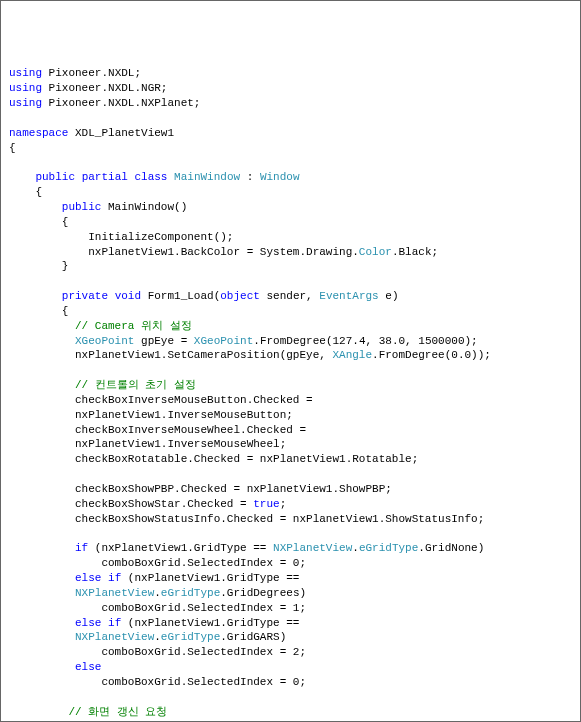 The width and height of the screenshot is (581, 722). What do you see at coordinates (200, 489) in the screenshot?
I see `code-text: checkBoxShowPBP.Checked = nxPlanetView1.…` at bounding box center [200, 489].